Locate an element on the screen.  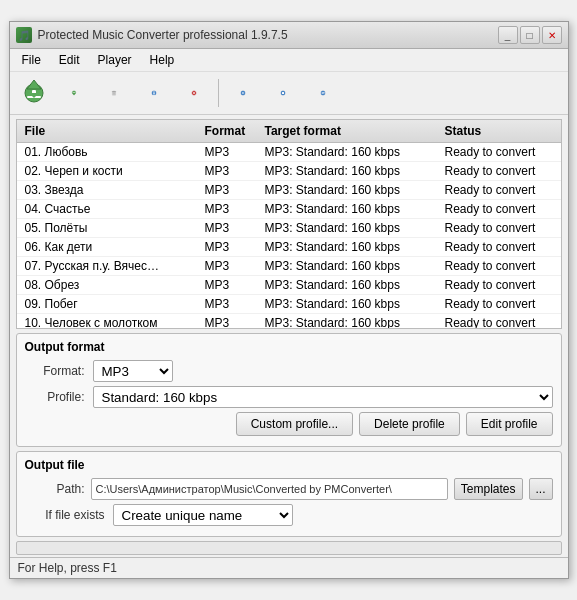
menu-help: Help is located at coordinates (162, 60).